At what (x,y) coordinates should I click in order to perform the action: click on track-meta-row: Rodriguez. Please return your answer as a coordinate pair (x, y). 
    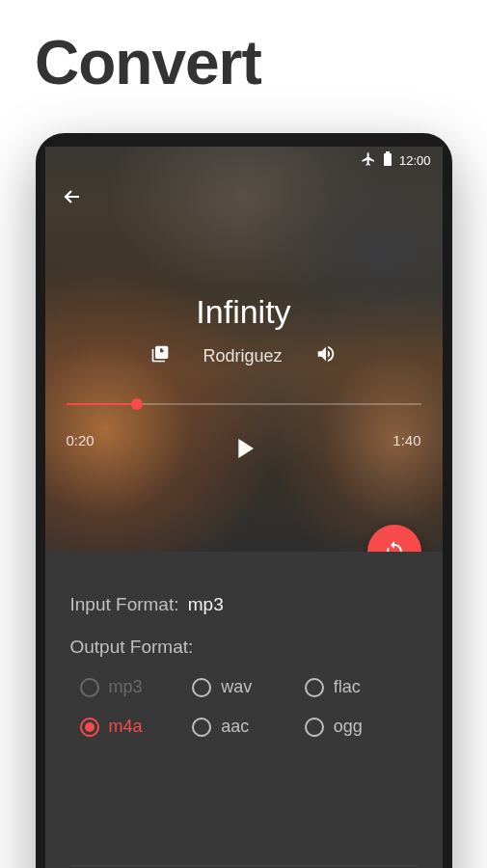
    Looking at the image, I should click on (244, 356).